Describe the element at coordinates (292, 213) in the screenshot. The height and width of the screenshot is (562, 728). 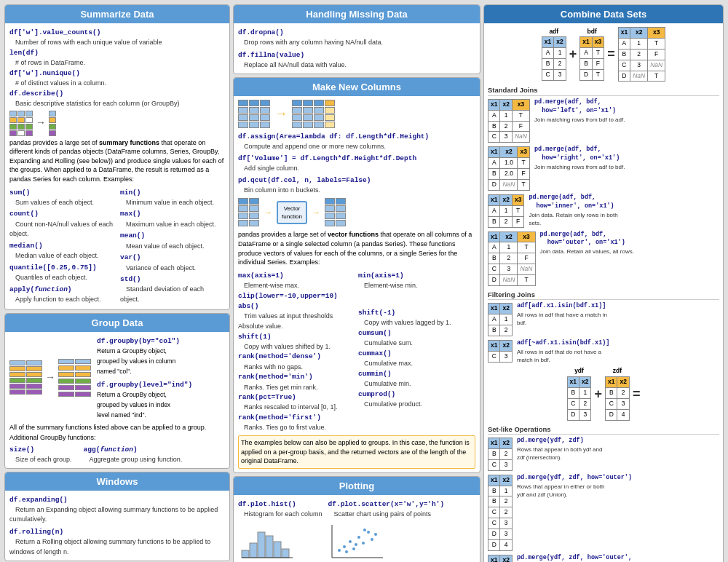
I see `vector-function-box: Vectorfunction` at that location.